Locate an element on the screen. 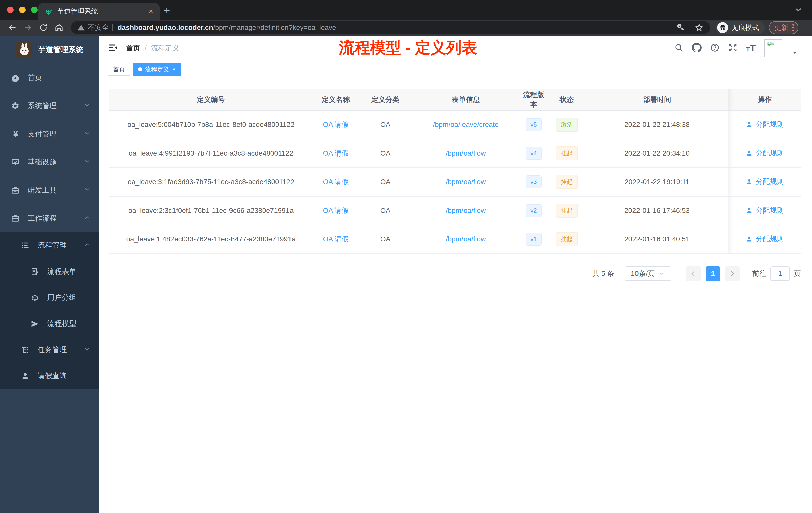 Image resolution: width=812 pixels, height=513 pixels. toolbox-icon is located at coordinates (16, 190).